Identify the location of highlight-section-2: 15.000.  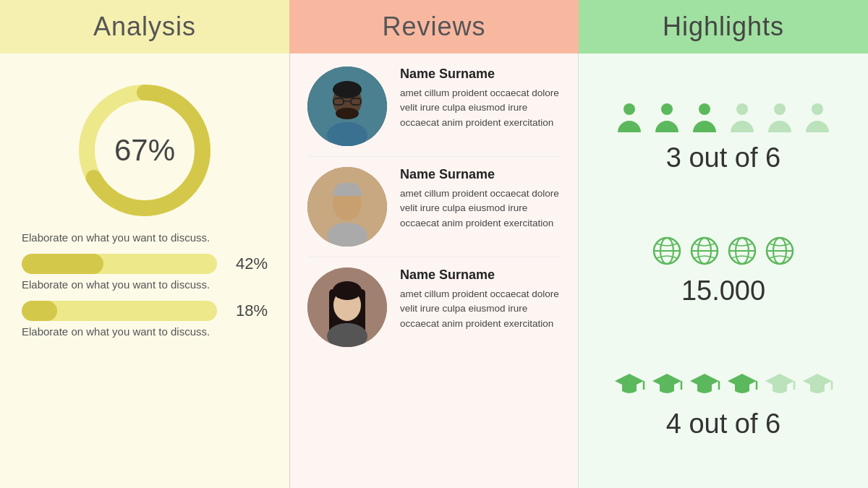
(723, 270).